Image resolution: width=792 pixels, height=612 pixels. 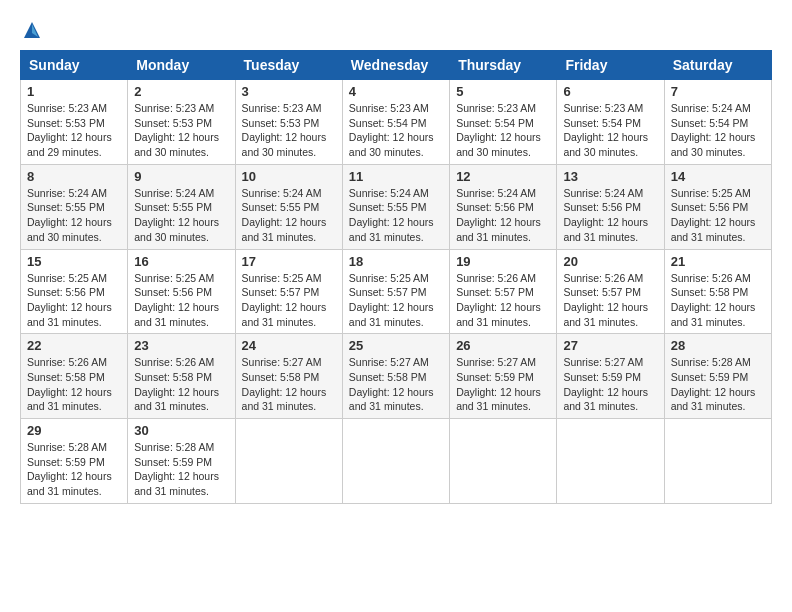 I want to click on calendar-week-row: 8Sunrise: 5:24 AMSunset: 5:55 PMDaylight…, so click(x=396, y=206).